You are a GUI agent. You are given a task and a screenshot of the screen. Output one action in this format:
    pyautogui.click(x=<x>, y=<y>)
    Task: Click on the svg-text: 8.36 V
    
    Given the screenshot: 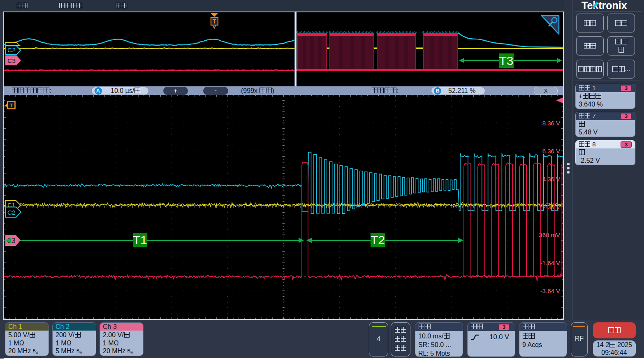 What is the action you would take?
    pyautogui.click(x=551, y=123)
    